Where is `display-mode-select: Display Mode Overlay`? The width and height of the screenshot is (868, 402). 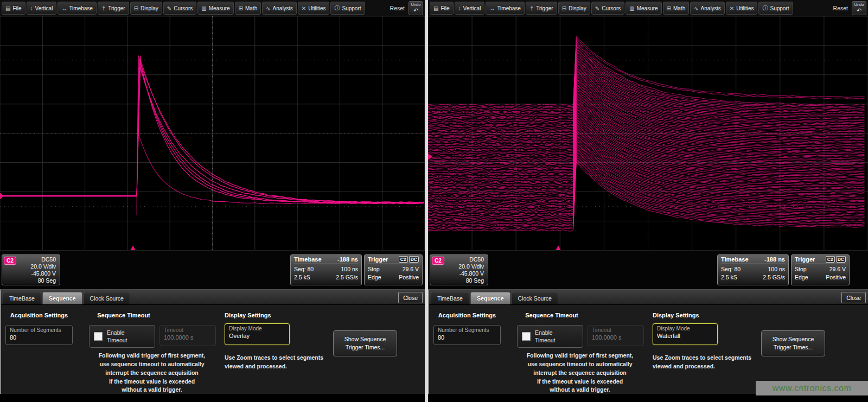 display-mode-select: Display Mode Overlay is located at coordinates (257, 334).